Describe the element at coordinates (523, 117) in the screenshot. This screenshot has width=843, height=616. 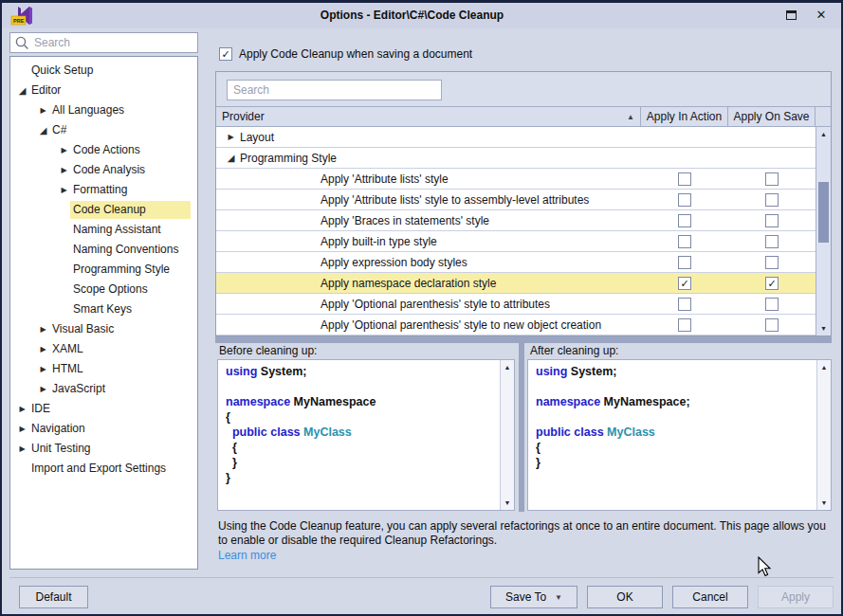
I see `grid-header: Provider ▲ Apply In Action Apply On Save` at that location.